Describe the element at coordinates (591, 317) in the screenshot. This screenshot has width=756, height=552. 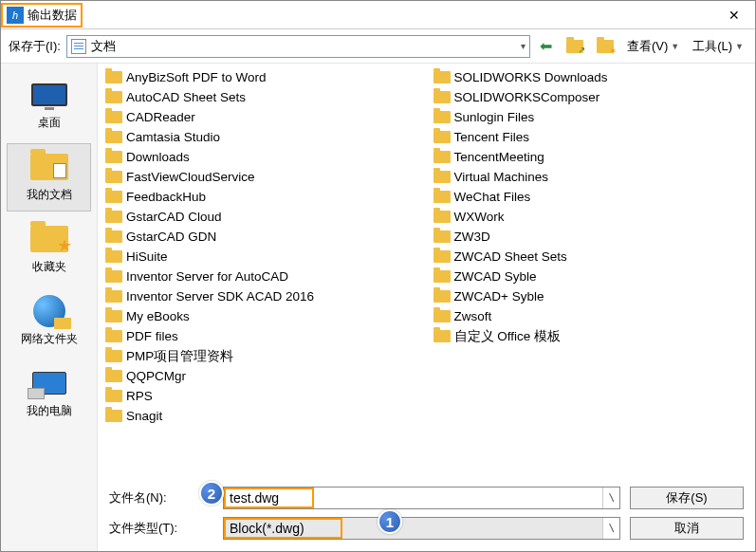
I see `list-item: Zwsoft` at that location.